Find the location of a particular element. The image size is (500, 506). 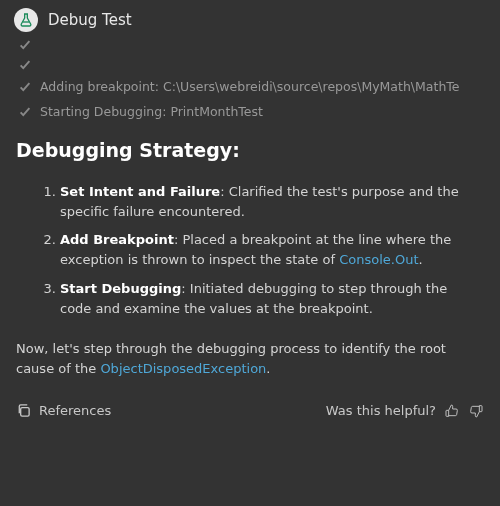

strategy-item-title: Set Intent and Failure is located at coordinates (140, 192).